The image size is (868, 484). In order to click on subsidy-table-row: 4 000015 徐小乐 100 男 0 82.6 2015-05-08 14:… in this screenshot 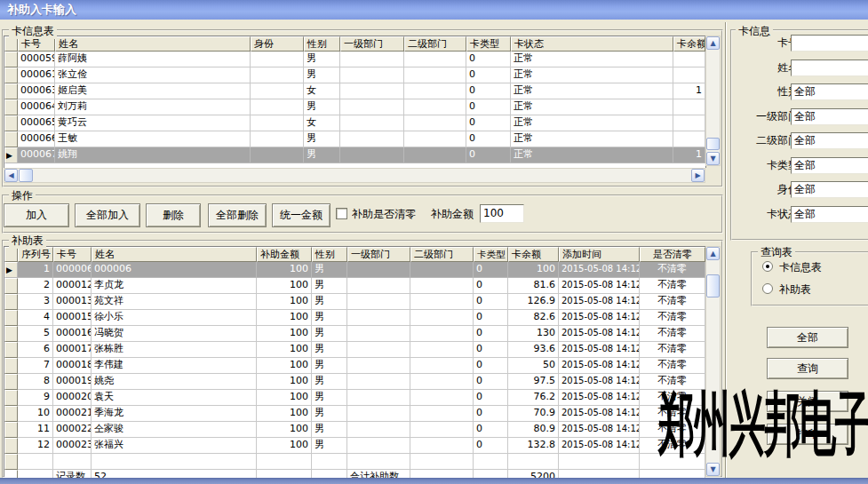, I will do `click(355, 318)`.